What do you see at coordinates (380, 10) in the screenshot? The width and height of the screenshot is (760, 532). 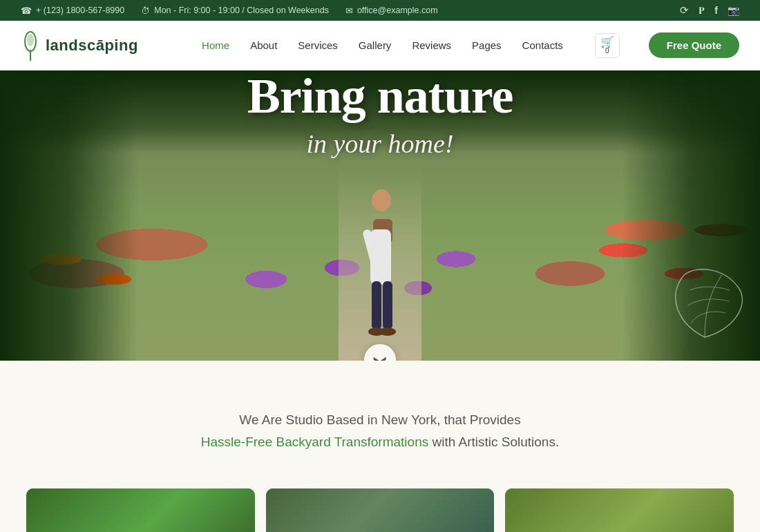 I see `top-bar: ☎ + (123) 1800-567-8990 ⏱ Mon - Fri: 9:0…` at bounding box center [380, 10].